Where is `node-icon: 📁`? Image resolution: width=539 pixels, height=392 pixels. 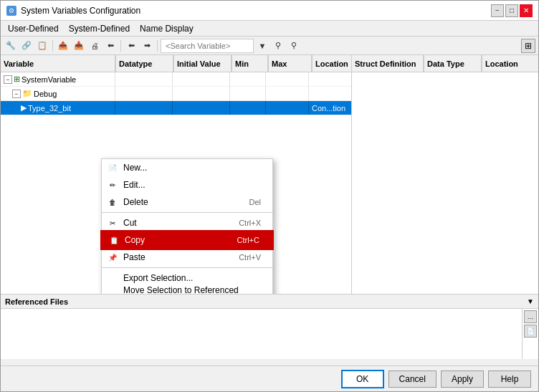
node-icon: 📁 is located at coordinates (27, 93).